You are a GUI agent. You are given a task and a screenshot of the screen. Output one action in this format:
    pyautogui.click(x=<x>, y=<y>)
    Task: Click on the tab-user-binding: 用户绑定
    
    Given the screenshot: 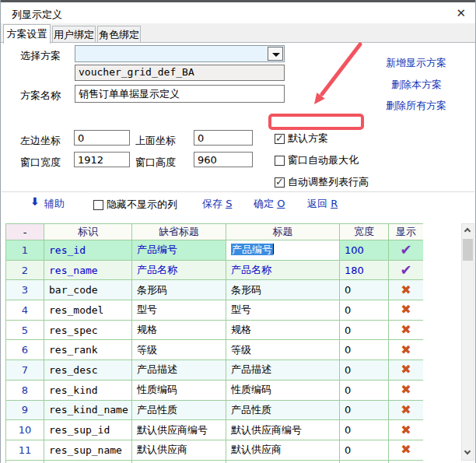 What is the action you would take?
    pyautogui.click(x=74, y=34)
    